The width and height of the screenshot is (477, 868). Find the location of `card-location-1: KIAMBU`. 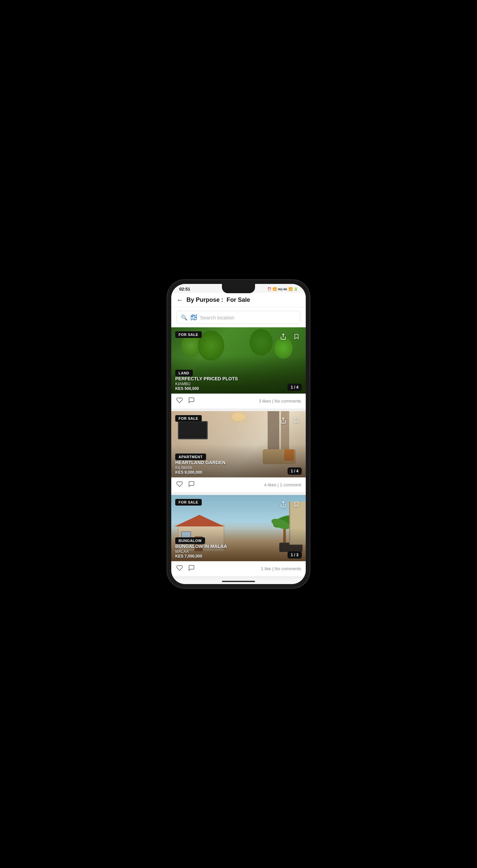

card-location-1: KIAMBU is located at coordinates (231, 384).